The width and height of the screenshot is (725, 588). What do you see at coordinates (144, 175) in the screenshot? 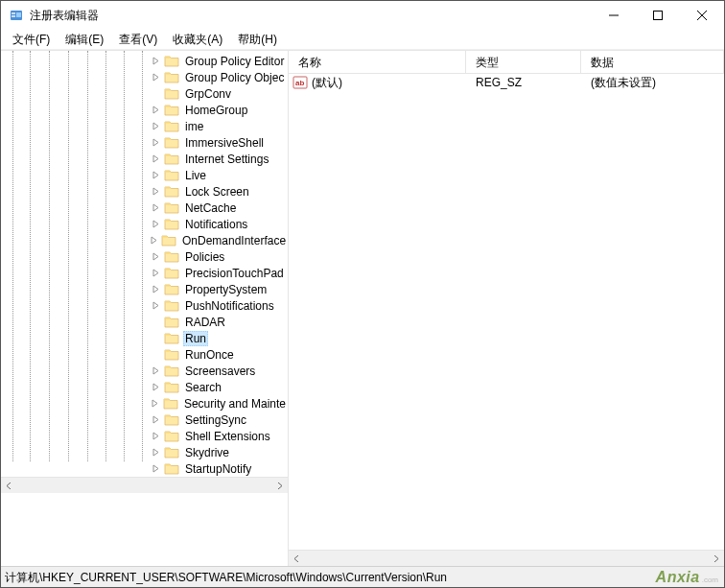
I see `tree-node: Live` at bounding box center [144, 175].